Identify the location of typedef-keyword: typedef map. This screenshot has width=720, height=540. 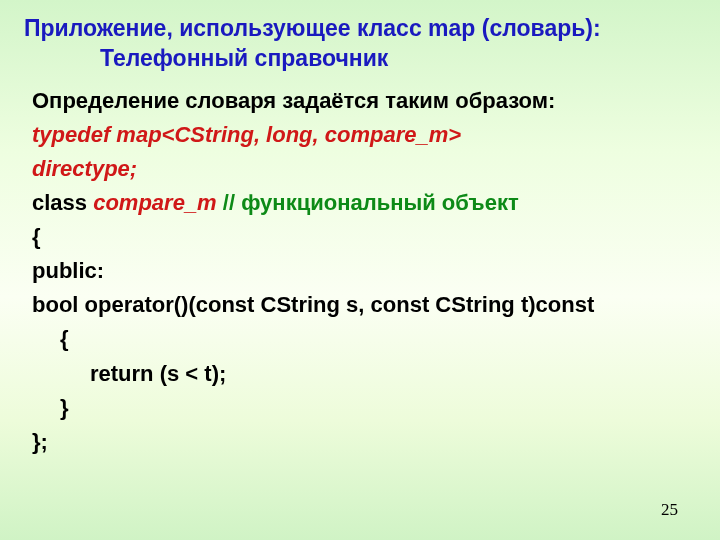
(97, 134).